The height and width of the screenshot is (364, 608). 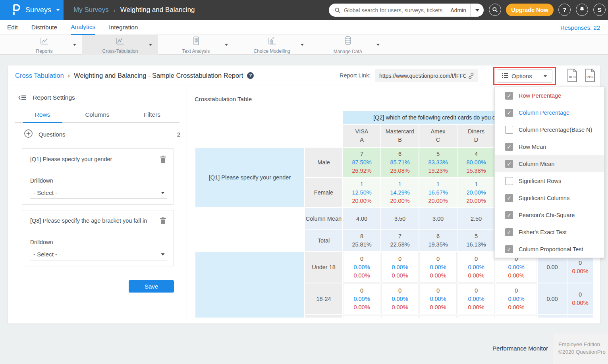 I want to click on performance-monitor-link: Performance Monitor, so click(x=520, y=349).